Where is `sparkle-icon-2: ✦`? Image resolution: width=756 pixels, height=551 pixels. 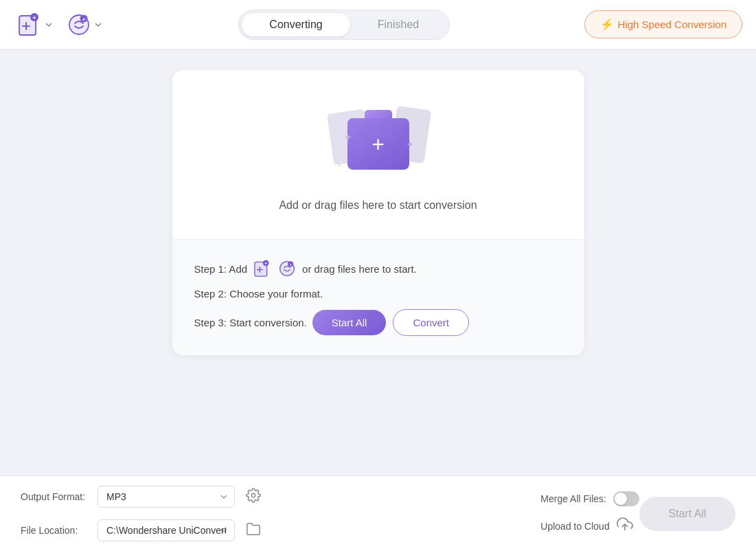 sparkle-icon-2: ✦ is located at coordinates (410, 144).